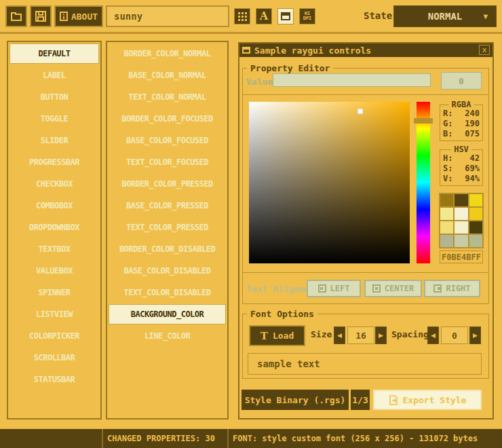  I want to click on property-item-text_color_disabled: TEXT_COLOR_DISABLED, so click(167, 293).